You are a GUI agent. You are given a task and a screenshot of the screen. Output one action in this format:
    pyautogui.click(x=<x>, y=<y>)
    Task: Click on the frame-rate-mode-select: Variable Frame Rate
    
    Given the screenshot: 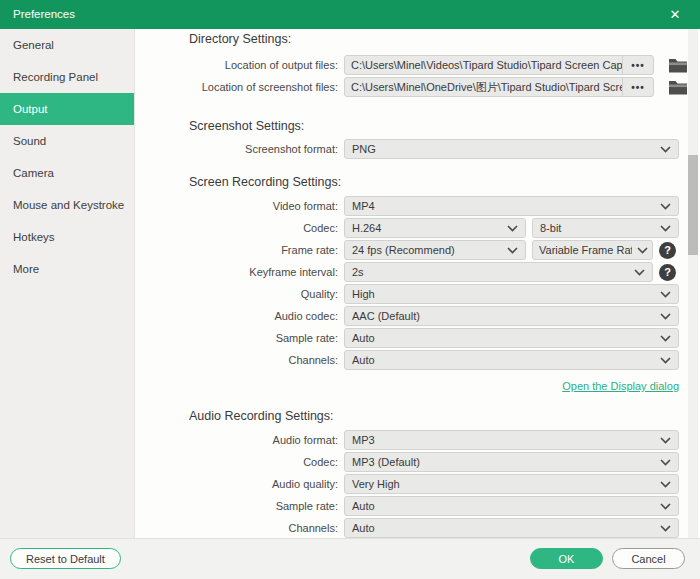 What is the action you would take?
    pyautogui.click(x=592, y=250)
    